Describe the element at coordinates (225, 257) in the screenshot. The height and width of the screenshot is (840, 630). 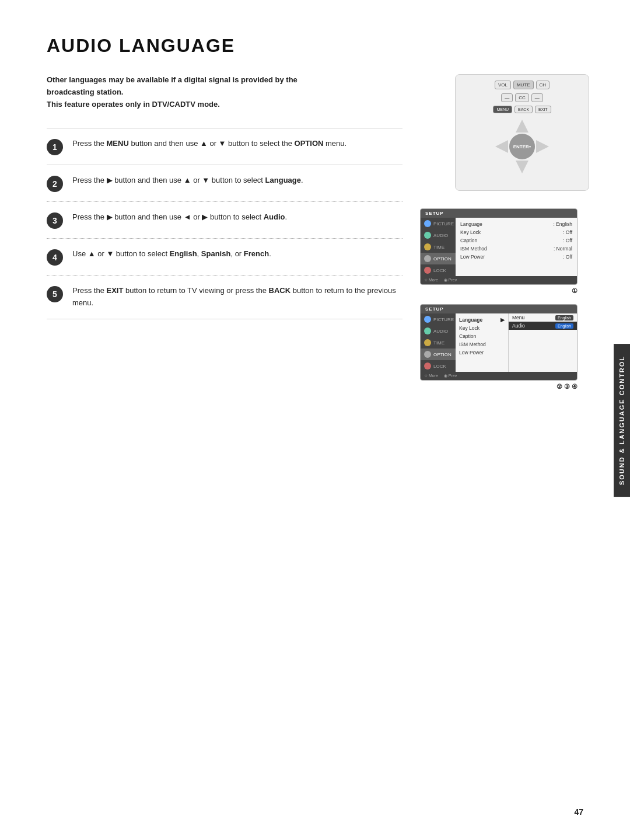
I see `step-4: 4 Use ▲ or ▼ button to select English, S…` at that location.